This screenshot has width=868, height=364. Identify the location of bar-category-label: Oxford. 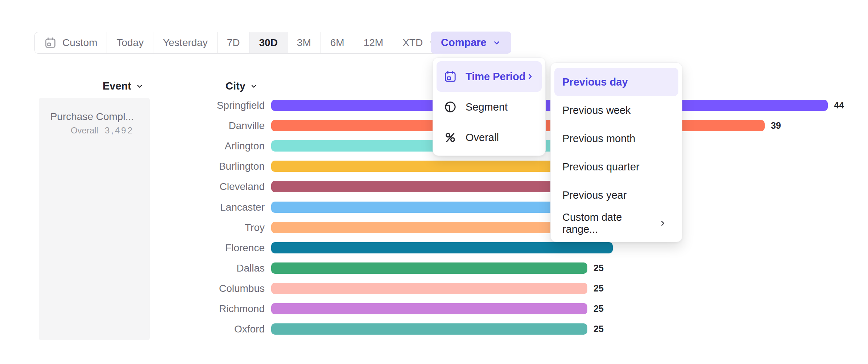
(210, 329).